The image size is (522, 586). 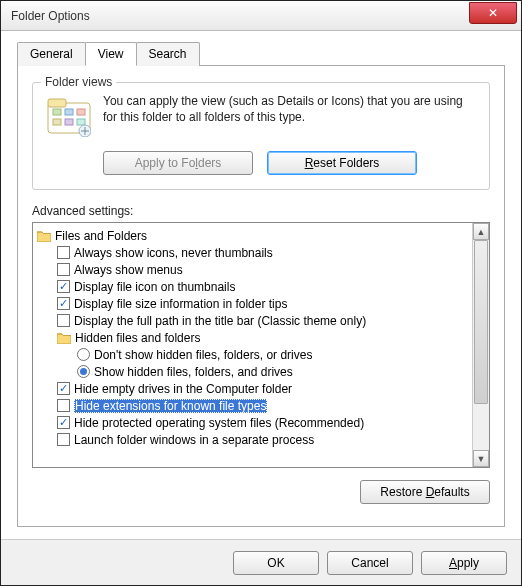 I want to click on ok-label: OK, so click(x=276, y=563).